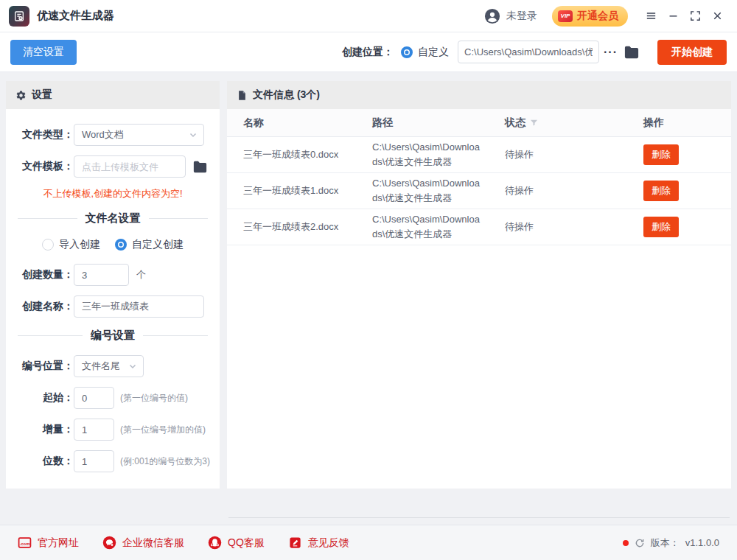 The width and height of the screenshot is (737, 560). What do you see at coordinates (368, 542) in the screenshot?
I see `footer: .com 官方网址 企业微信客服 QQ客服 意见反馈 版本： v1.1.0.0` at bounding box center [368, 542].